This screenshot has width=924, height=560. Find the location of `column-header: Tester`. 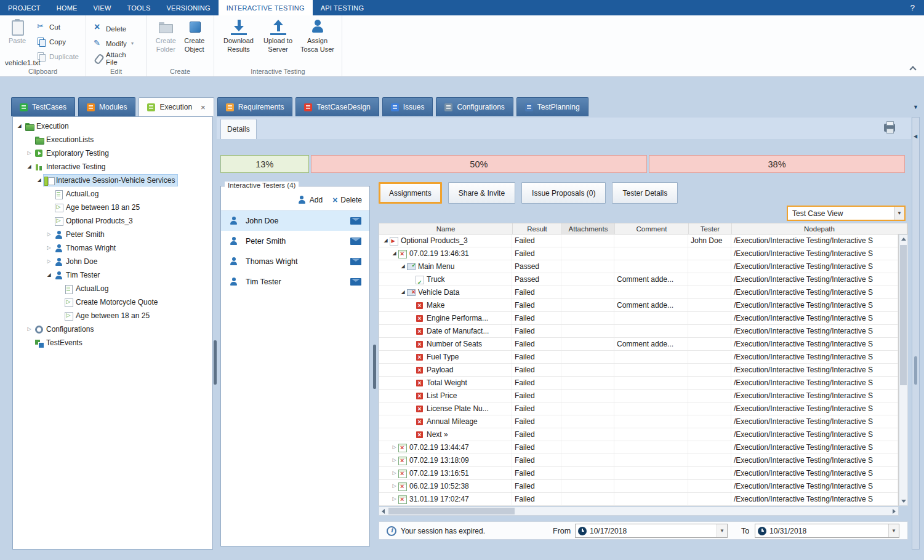

column-header: Tester is located at coordinates (710, 229).